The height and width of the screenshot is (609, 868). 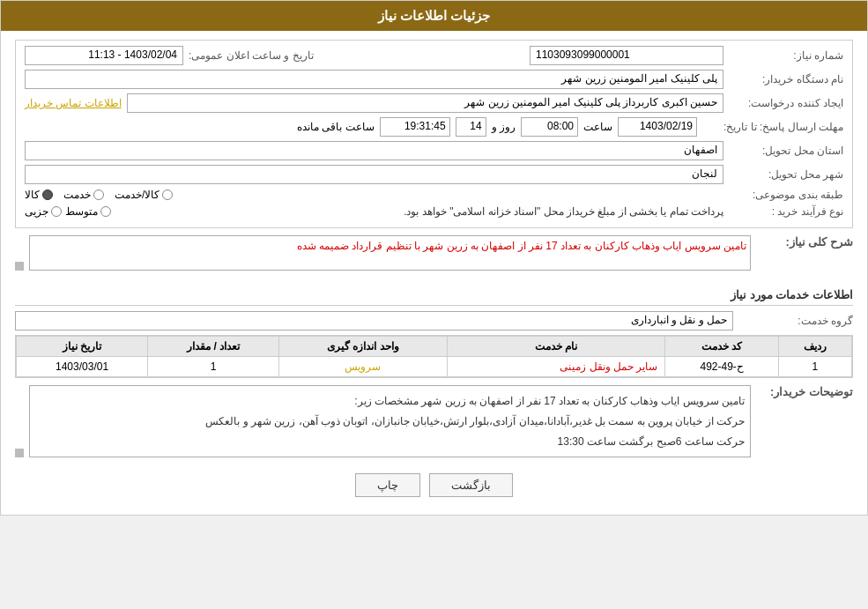 What do you see at coordinates (137, 195) in the screenshot?
I see `category-kala-khadamat-label: کالا/خدمت` at bounding box center [137, 195].